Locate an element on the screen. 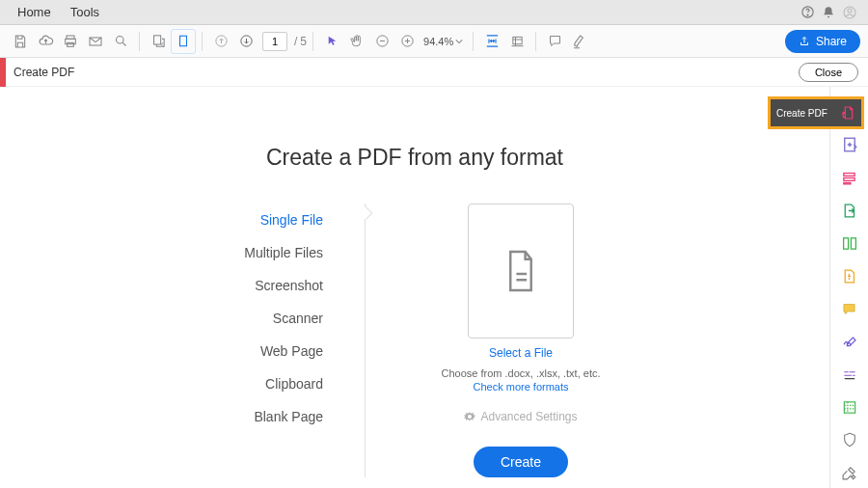  page-nav-icon is located at coordinates (158, 41).